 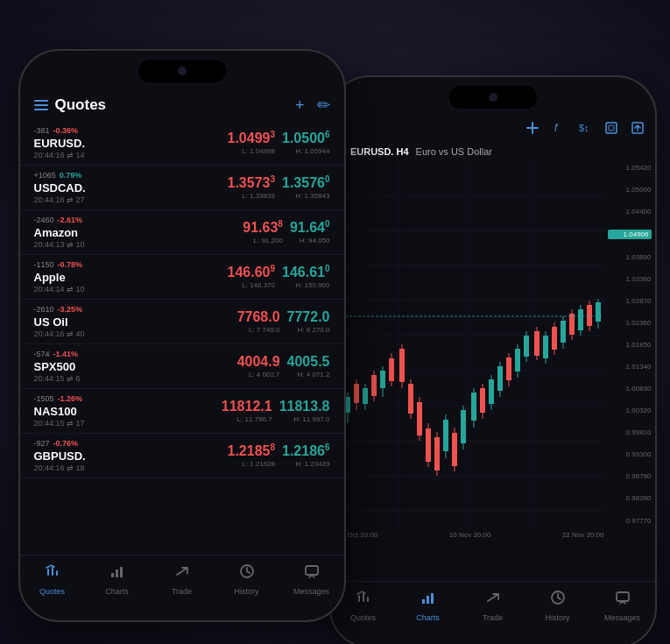 What do you see at coordinates (117, 573) in the screenshot?
I see `nav-icon-charts` at bounding box center [117, 573].